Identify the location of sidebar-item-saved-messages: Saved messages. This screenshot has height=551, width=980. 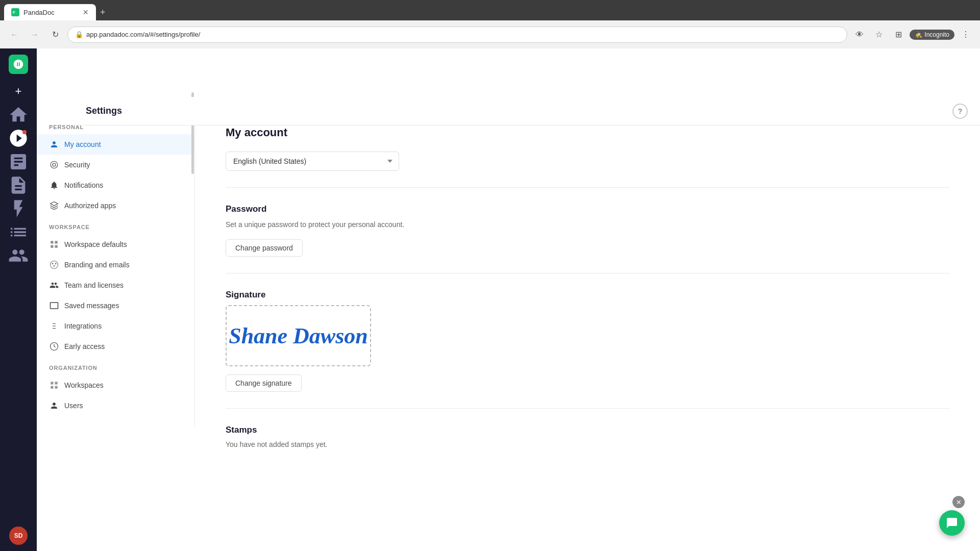
(115, 306).